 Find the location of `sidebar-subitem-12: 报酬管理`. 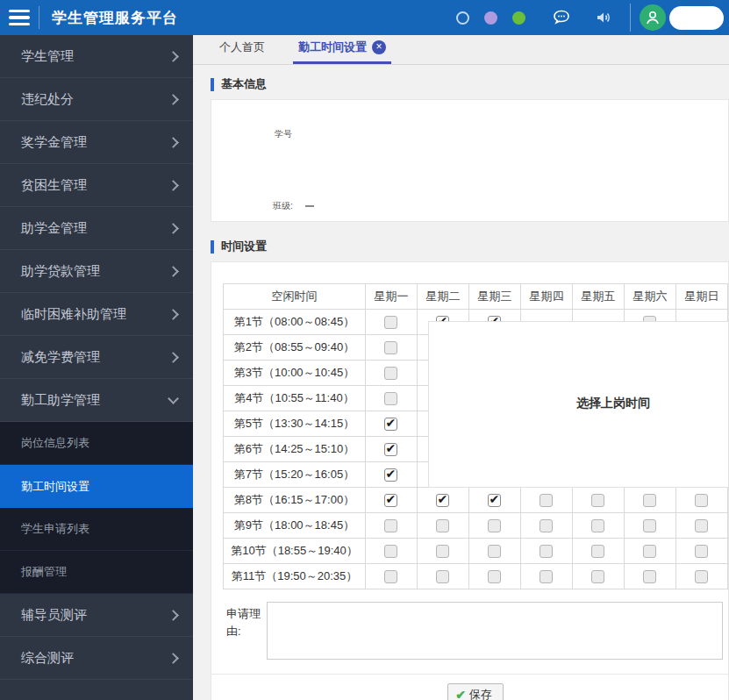

sidebar-subitem-12: 报酬管理 is located at coordinates (96, 572).